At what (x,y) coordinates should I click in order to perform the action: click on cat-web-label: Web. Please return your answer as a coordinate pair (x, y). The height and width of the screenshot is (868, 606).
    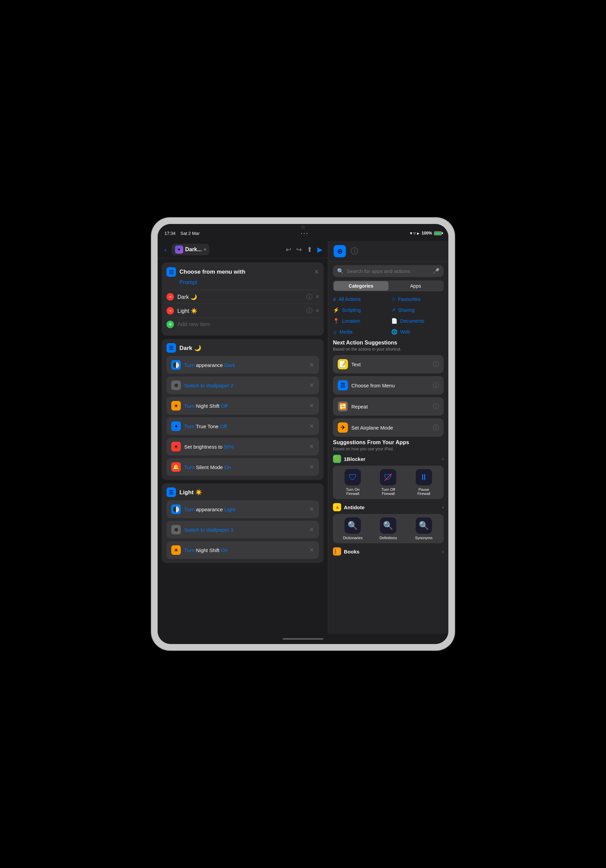
    Looking at the image, I should click on (405, 332).